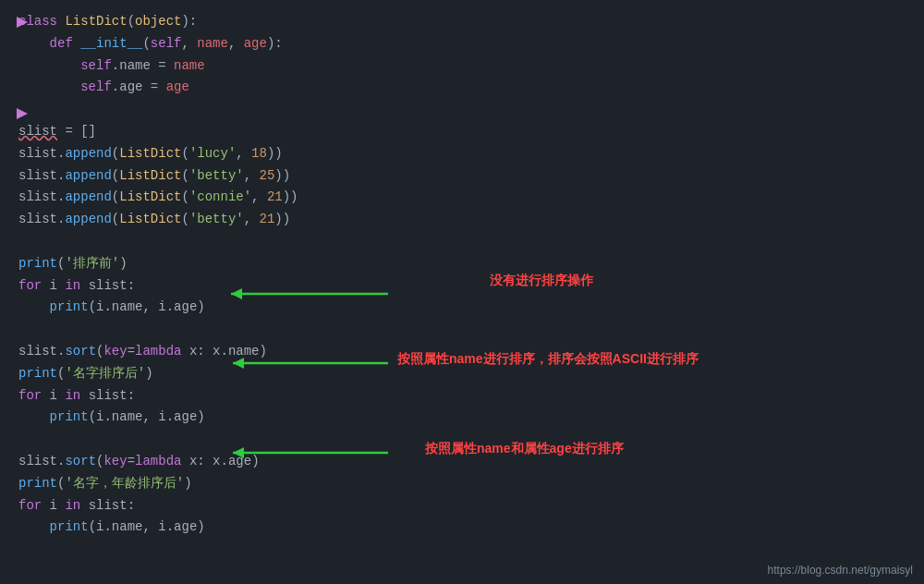 The height and width of the screenshot is (584, 924). Describe the element at coordinates (462, 220) in the screenshot. I see `code-line: slist.append(ListDict('betty', 21))` at that location.